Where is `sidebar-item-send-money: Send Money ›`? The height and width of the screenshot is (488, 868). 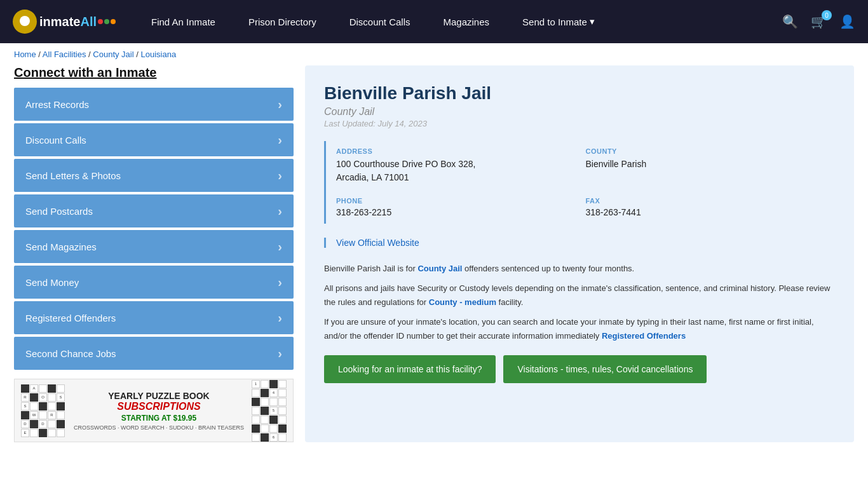
sidebar-item-send-money: Send Money › is located at coordinates (154, 282).